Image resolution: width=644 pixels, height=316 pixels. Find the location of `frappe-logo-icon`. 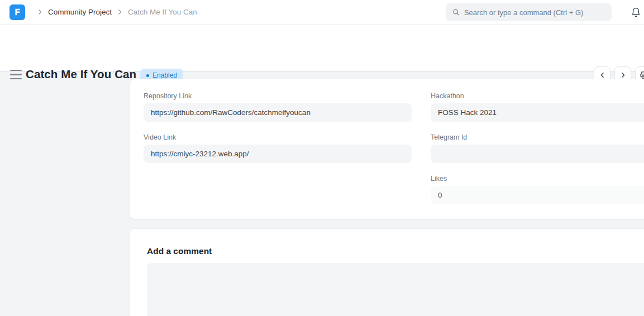

frappe-logo-icon is located at coordinates (18, 12).